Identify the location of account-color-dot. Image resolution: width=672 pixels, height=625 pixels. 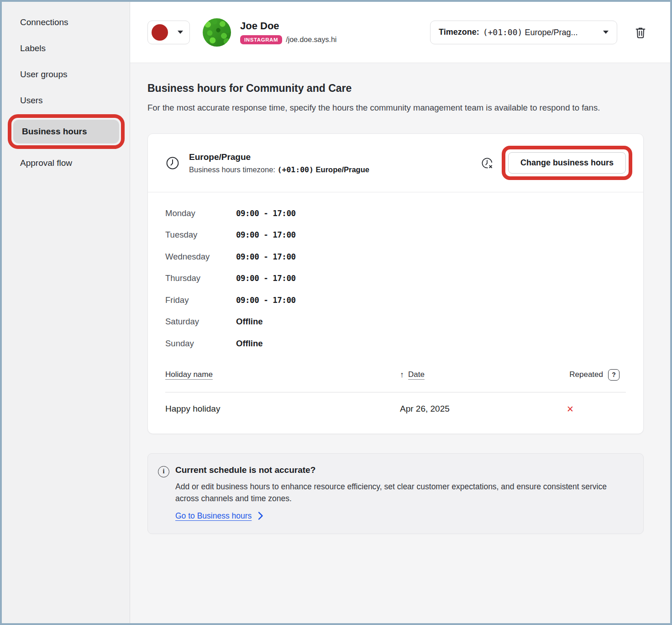
(160, 32).